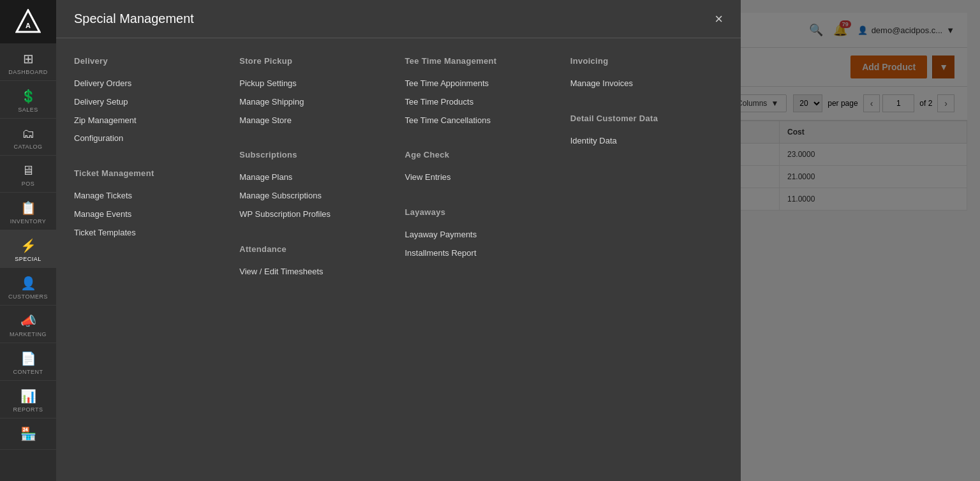  I want to click on sidebar-item-dashboard: ⊞ DASHBOARD, so click(28, 63).